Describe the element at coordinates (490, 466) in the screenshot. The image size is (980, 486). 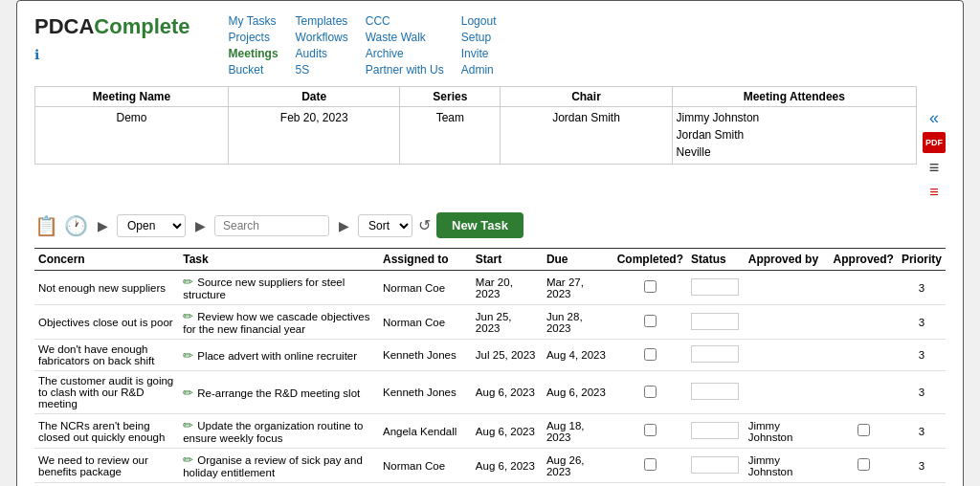
I see `table-row: We need to review our benefits package ✏…` at that location.